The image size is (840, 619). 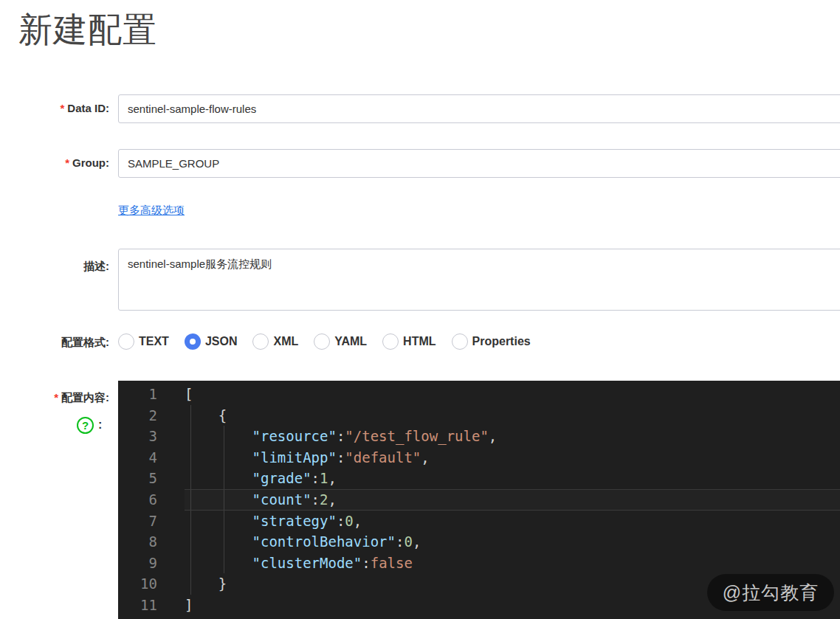 What do you see at coordinates (211, 342) in the screenshot?
I see `format-option-json: JSON` at bounding box center [211, 342].